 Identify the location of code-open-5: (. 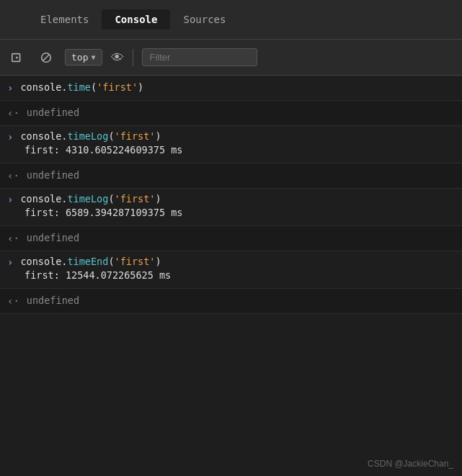
(111, 199).